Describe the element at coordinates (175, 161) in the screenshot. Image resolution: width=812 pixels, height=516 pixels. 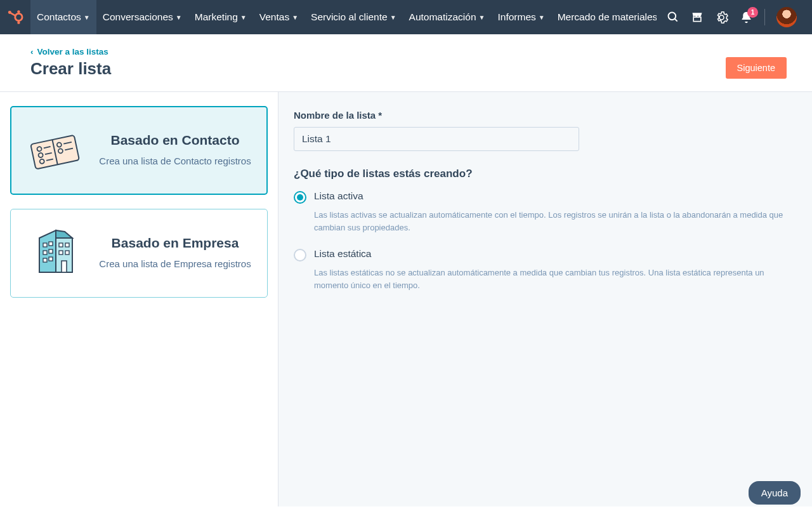
I see `card-desc: Crea una lista de Contacto registros` at that location.